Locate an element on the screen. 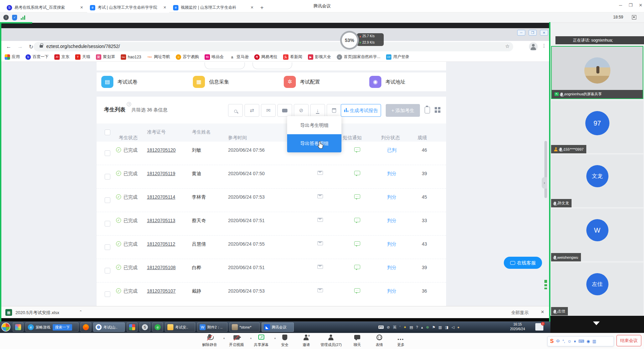 This screenshot has width=644, height=349. judge-link: 已判 is located at coordinates (392, 150).